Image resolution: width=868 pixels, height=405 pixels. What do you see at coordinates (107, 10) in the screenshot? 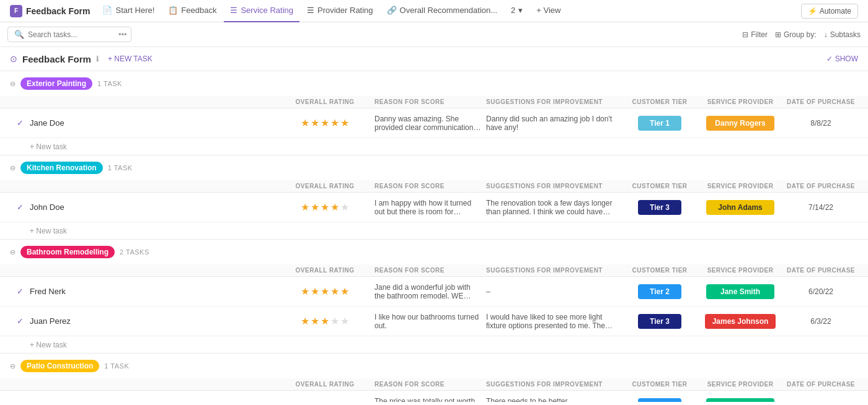
I see `start-icon: 📄` at bounding box center [107, 10].